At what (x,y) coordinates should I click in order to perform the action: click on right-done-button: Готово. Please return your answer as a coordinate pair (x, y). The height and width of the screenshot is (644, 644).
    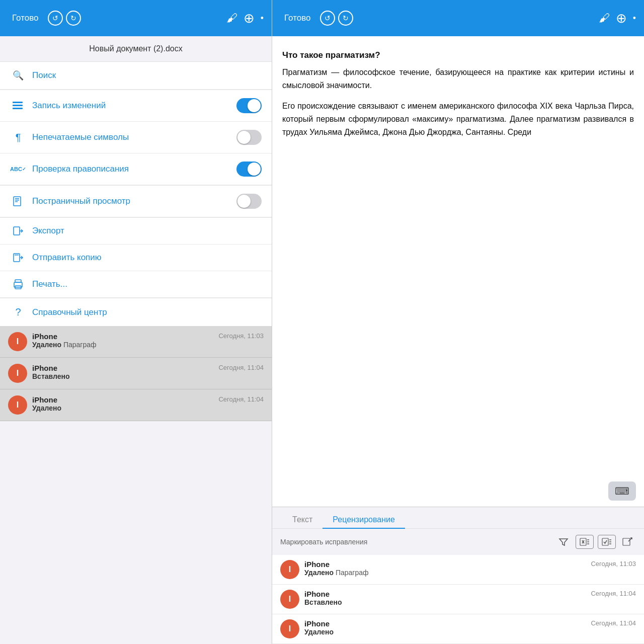
    Looking at the image, I should click on (298, 18).